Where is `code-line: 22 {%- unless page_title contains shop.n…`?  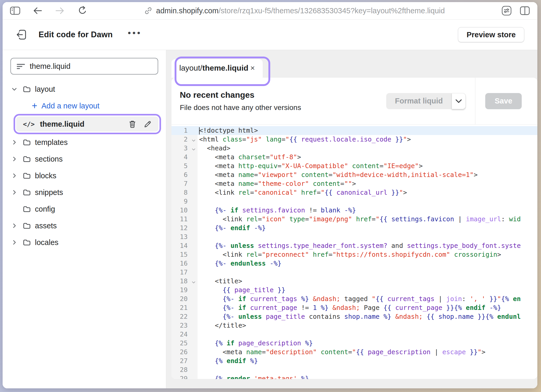 code-line: 22 {%- unless page_title contains shop.n… is located at coordinates (354, 317).